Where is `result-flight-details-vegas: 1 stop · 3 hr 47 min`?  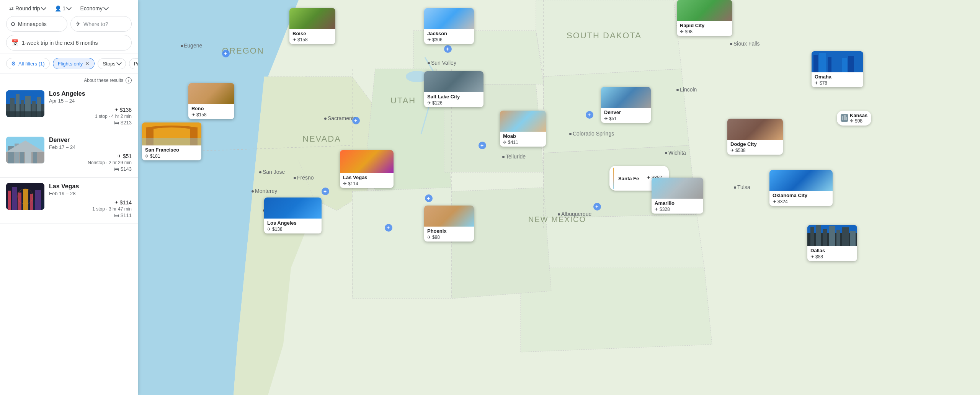
result-flight-details-vegas: 1 stop · 3 hr 47 min is located at coordinates (90, 209).